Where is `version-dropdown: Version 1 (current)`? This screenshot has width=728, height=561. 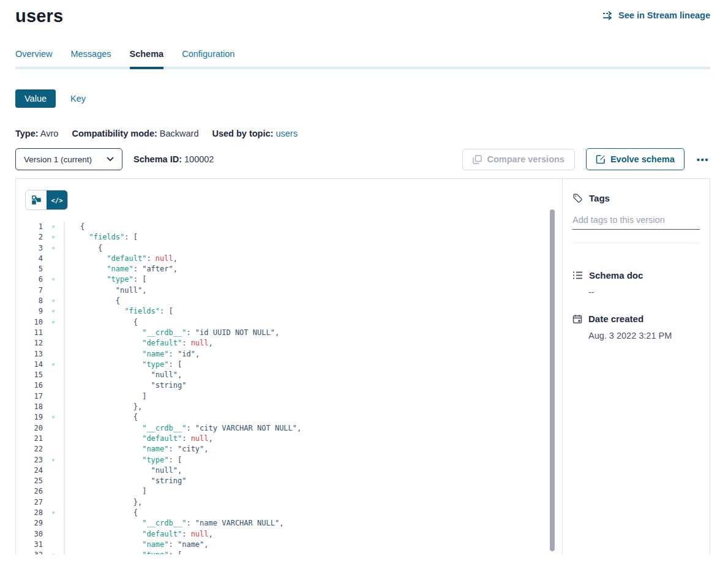
version-dropdown: Version 1 (current) is located at coordinates (69, 159).